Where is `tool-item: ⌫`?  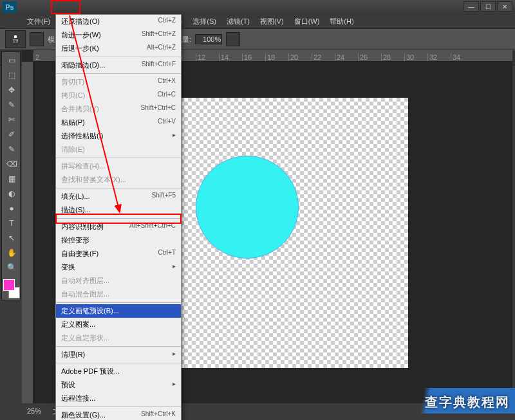
tool-item: ⌫ is located at coordinates (12, 164).